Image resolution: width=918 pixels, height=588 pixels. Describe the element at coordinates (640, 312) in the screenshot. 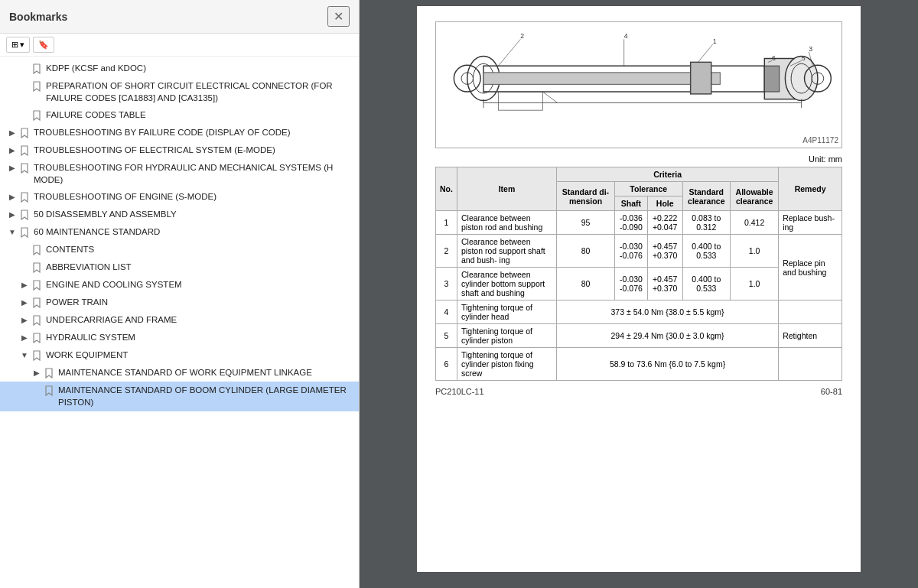

I see `table-row-4: 4Tightening torque of cylinder head373 ±…` at that location.